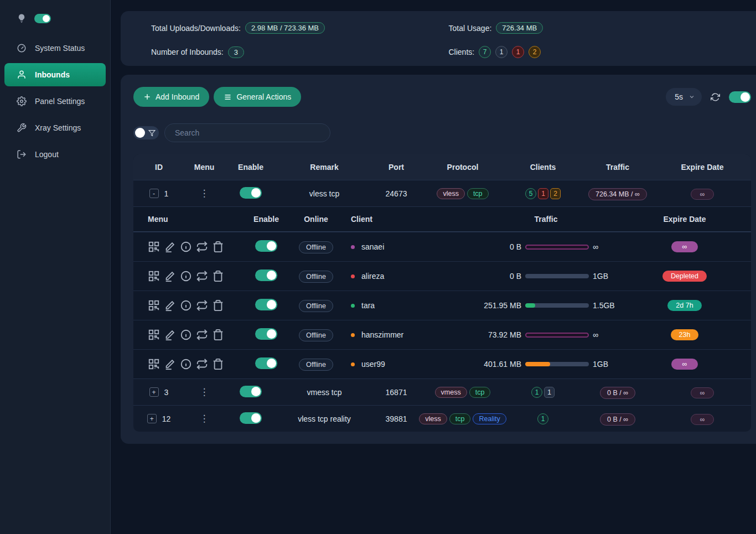 The height and width of the screenshot is (534, 756). What do you see at coordinates (55, 101) in the screenshot?
I see `sidebar-item-panel-settings: Panel Settings` at bounding box center [55, 101].